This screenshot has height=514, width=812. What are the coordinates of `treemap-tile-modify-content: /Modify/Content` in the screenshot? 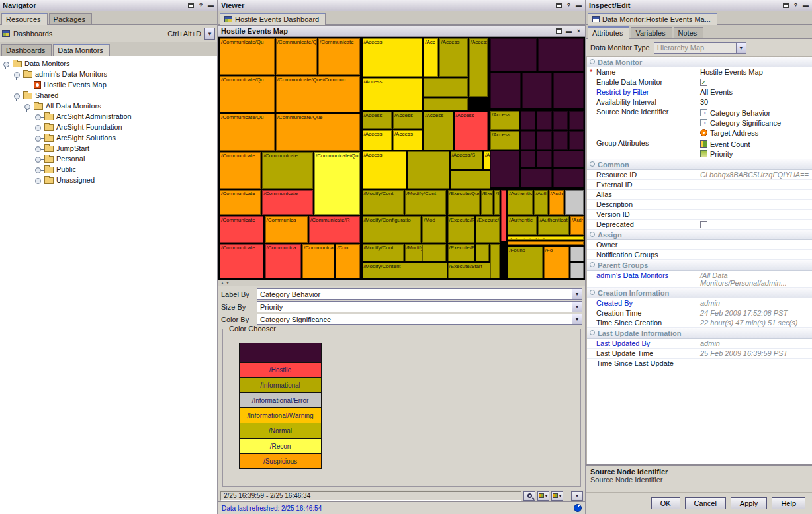 It's located at (405, 271).